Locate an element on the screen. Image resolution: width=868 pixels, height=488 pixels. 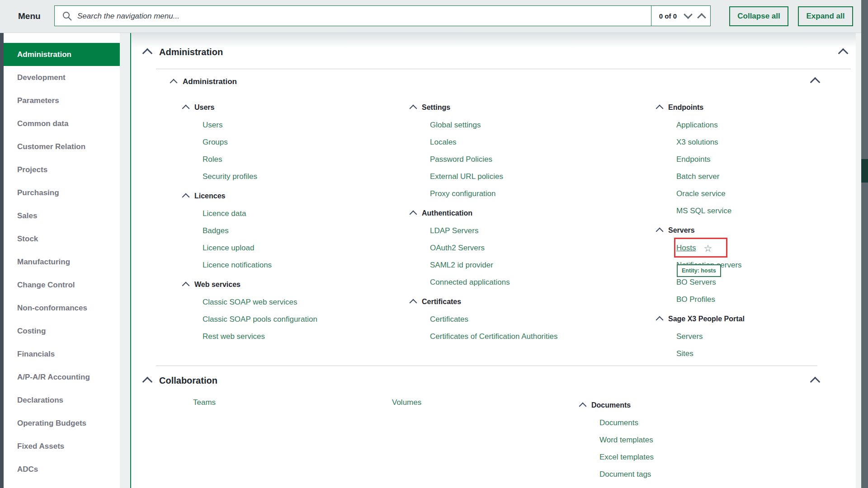
sidebar-item-declarations: Declarations is located at coordinates (61, 400).